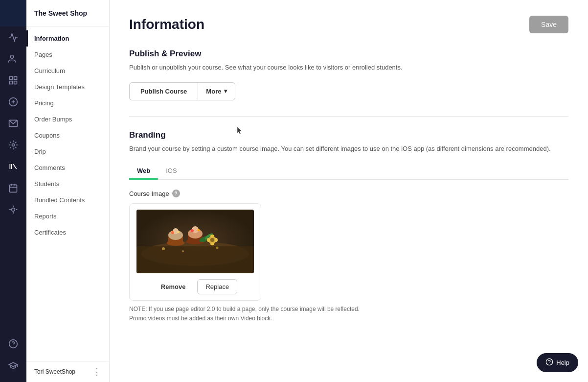 This screenshot has width=588, height=382. Describe the element at coordinates (68, 200) in the screenshot. I see `sidebar-item-bundled-contents: Bundled Contents` at that location.